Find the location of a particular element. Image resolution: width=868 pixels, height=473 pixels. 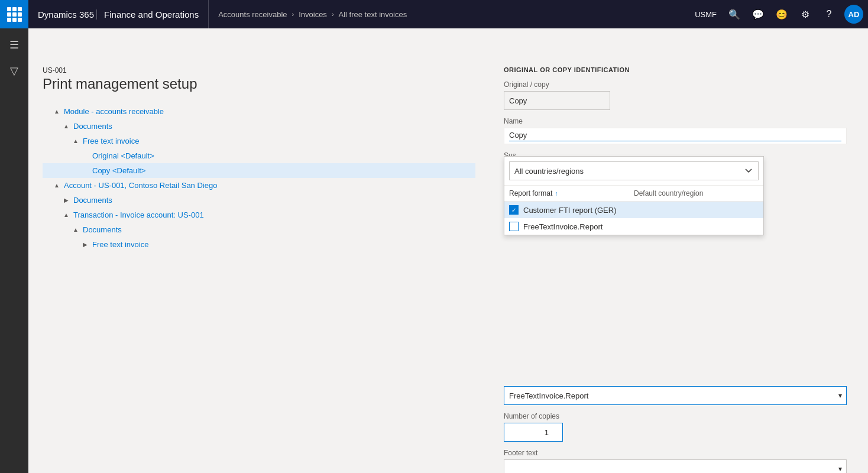

tree-node-transaction: ▲ Transaction - Invoice account: US-001 is located at coordinates (259, 215).